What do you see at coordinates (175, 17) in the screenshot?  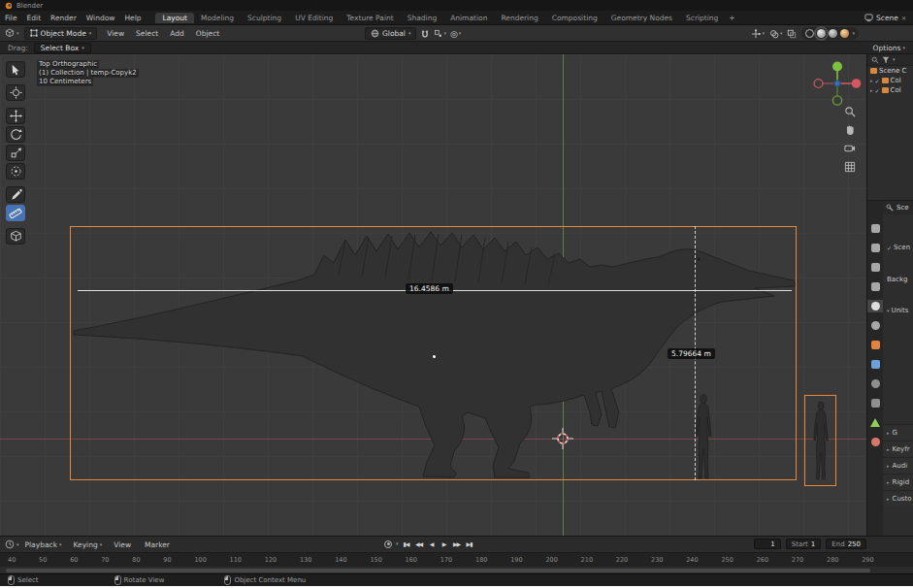 I see `workspace-tab: Layout` at bounding box center [175, 17].